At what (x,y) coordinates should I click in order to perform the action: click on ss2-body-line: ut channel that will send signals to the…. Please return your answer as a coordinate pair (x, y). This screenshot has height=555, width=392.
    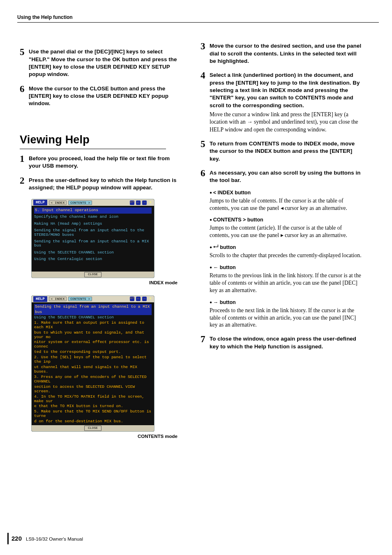
    Looking at the image, I should click on (93, 370).